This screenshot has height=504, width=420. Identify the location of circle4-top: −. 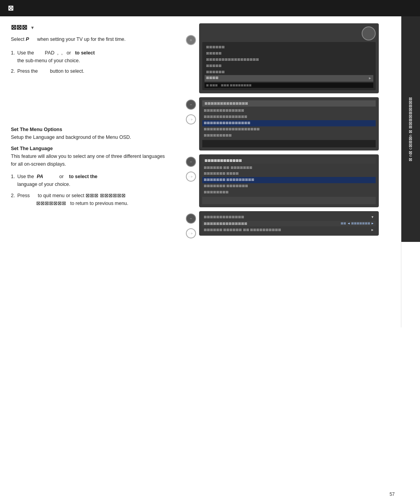
(191, 219).